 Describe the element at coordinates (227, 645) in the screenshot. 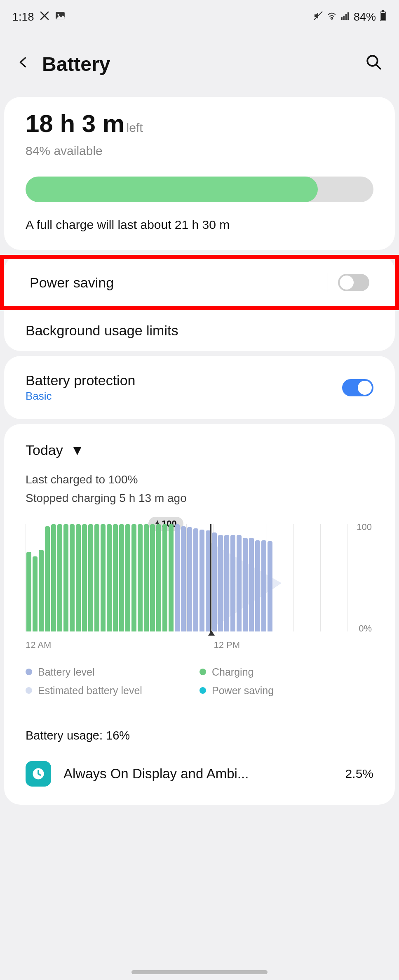

I see `x-axis-12pm: 12 PM` at that location.